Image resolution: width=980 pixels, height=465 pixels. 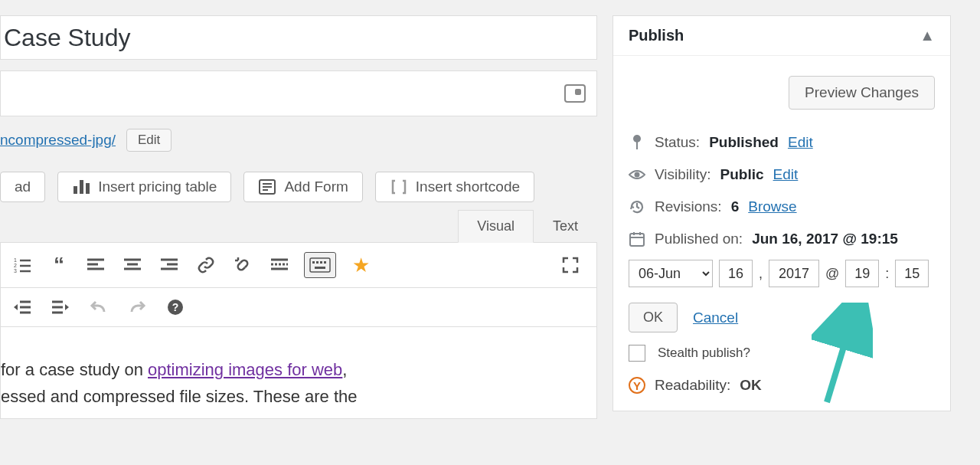 I want to click on published-on-value: Jun 16, 2017 @ 19:15, so click(x=825, y=239).